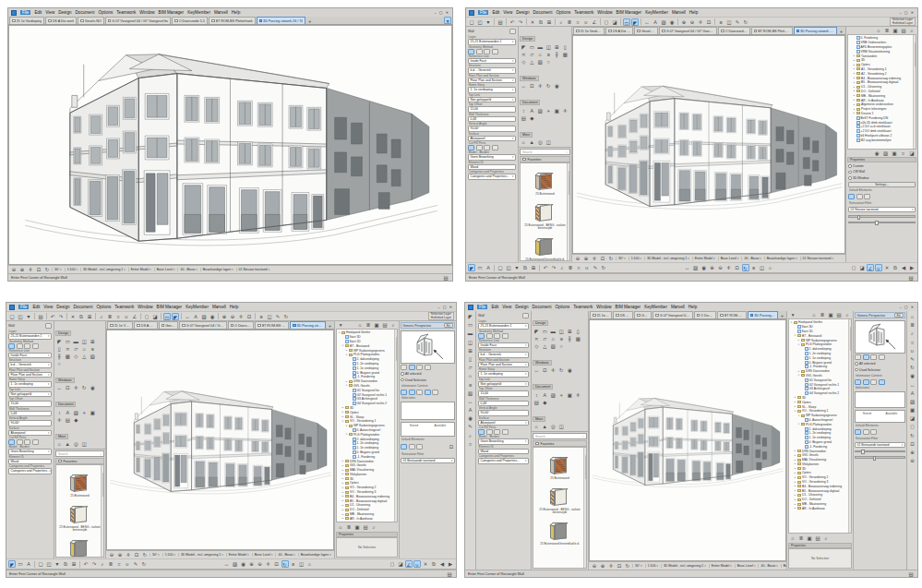  What do you see at coordinates (513, 31) in the screenshot?
I see `wall-settings-icon` at bounding box center [513, 31].